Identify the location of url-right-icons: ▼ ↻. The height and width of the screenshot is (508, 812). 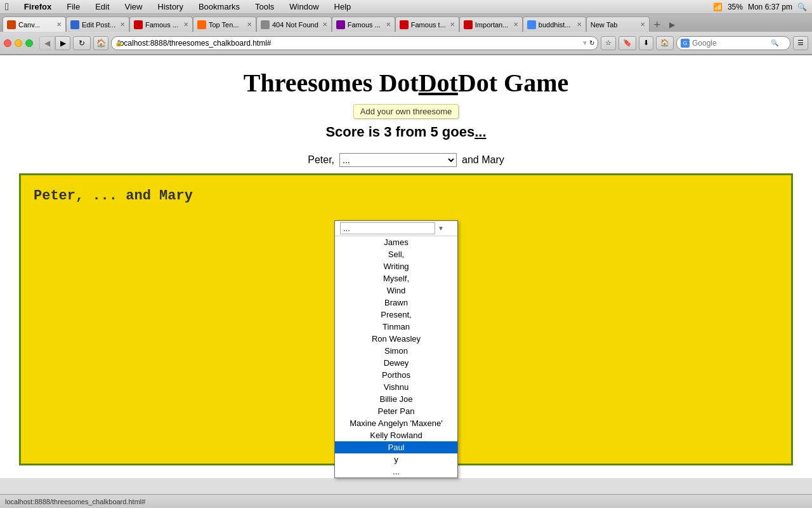
(588, 43).